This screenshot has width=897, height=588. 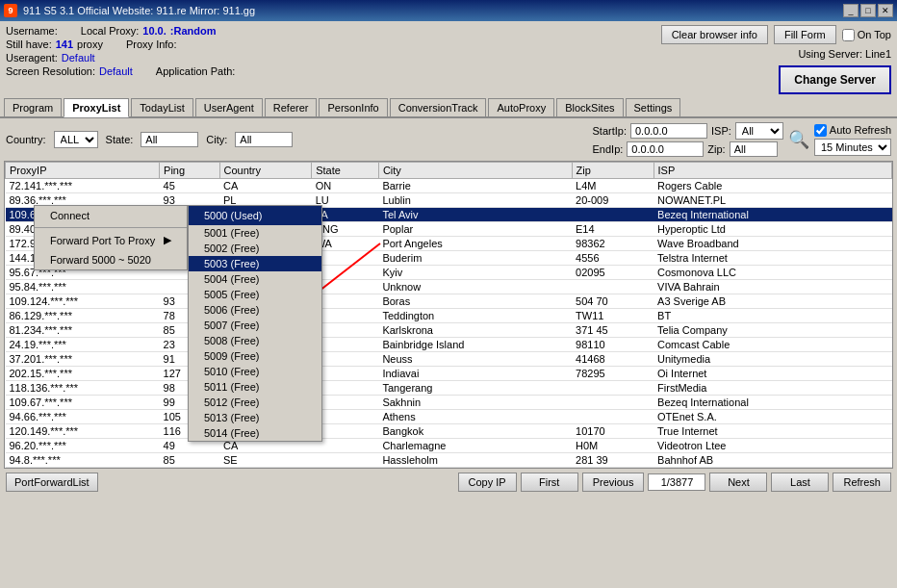 I want to click on auto-refresh-checkbox, so click(x=820, y=131).